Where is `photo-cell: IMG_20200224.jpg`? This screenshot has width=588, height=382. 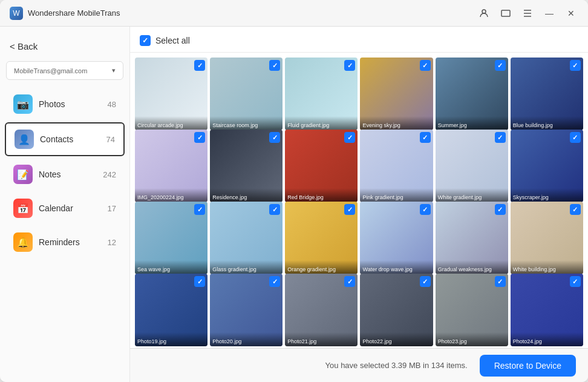
photo-cell: IMG_20200224.jpg is located at coordinates (171, 166).